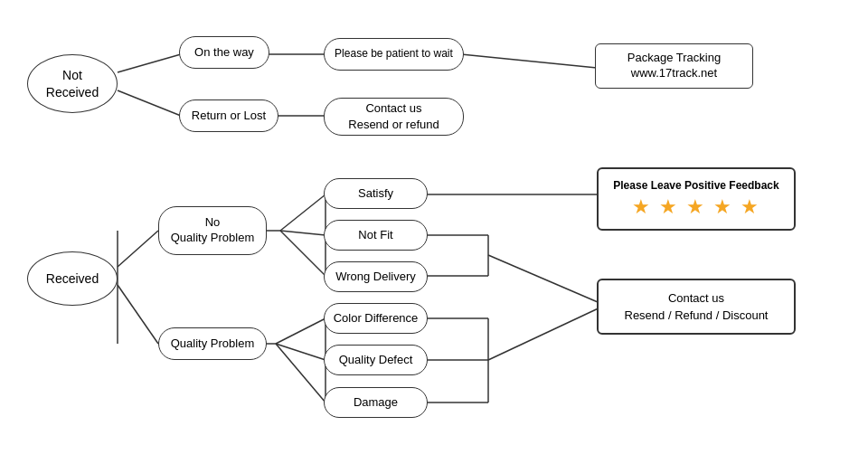  I want to click on contact-resend-refund-label: Contact us Resend or refund, so click(393, 117).